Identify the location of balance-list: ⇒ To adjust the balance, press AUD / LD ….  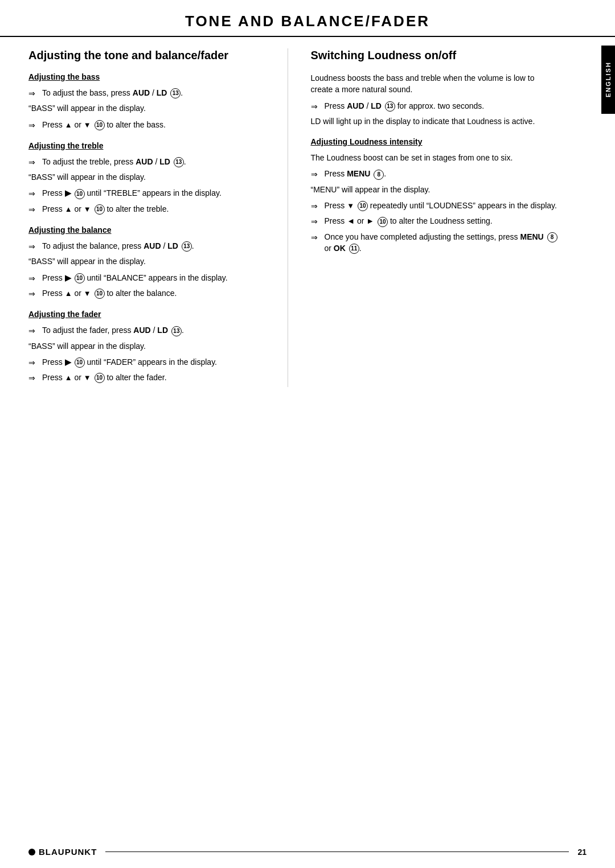
(153, 246).